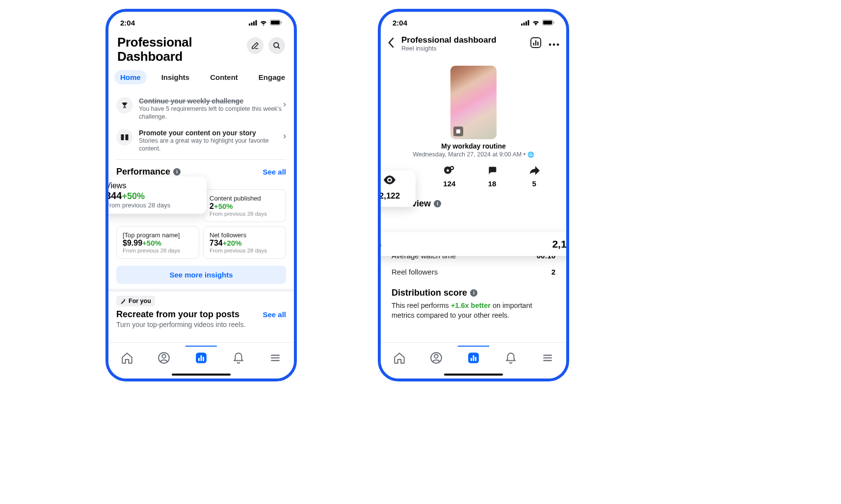 The image size is (841, 504). What do you see at coordinates (554, 44) in the screenshot?
I see `more-options-button` at bounding box center [554, 44].